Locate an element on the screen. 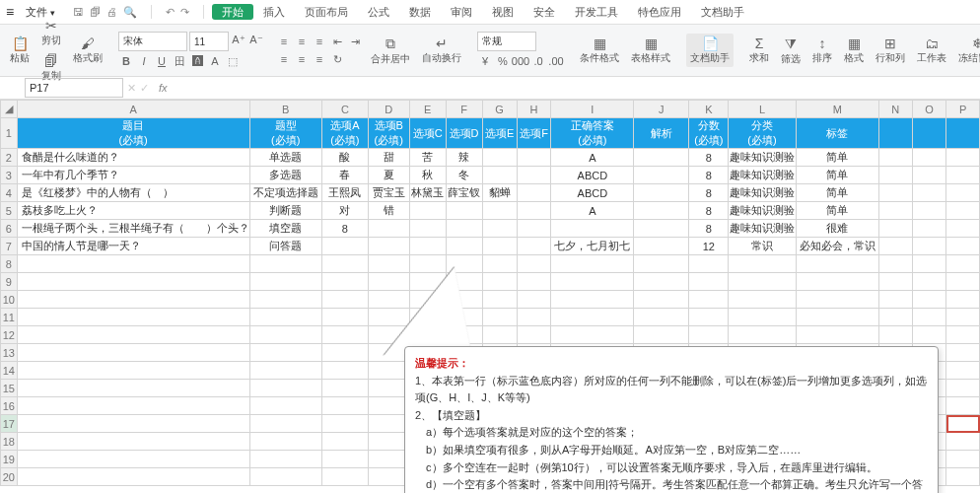 This screenshot has width=980, height=493. cell: 酸 is located at coordinates (345, 158).